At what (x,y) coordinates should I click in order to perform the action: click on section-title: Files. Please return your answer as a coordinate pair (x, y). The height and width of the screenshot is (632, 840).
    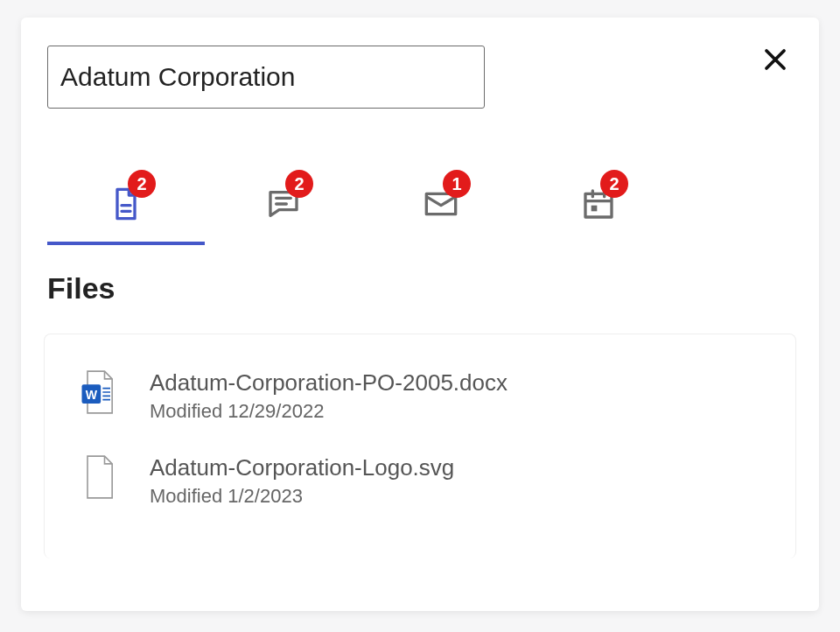
    Looking at the image, I should click on (420, 289).